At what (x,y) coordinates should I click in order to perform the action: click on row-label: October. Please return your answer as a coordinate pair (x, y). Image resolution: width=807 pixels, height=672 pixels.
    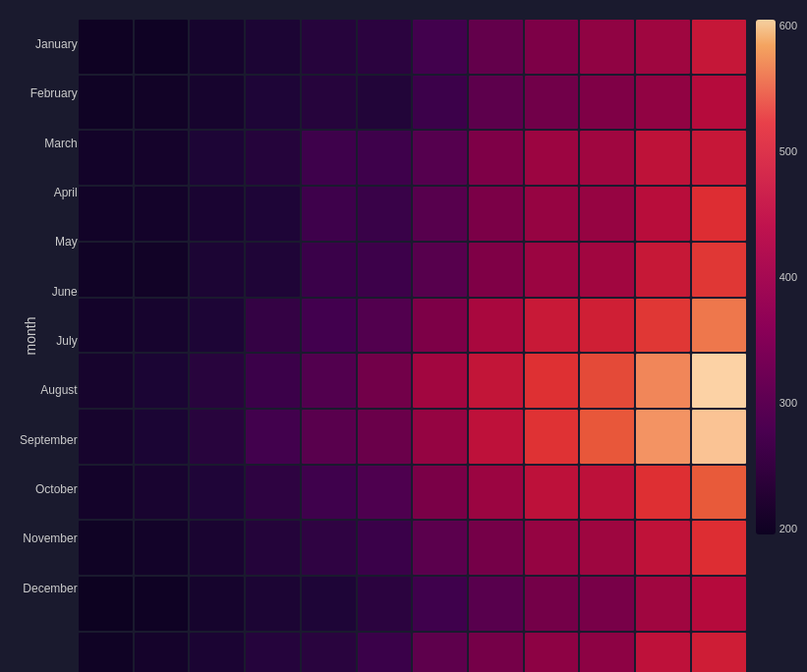
    Looking at the image, I should click on (51, 489).